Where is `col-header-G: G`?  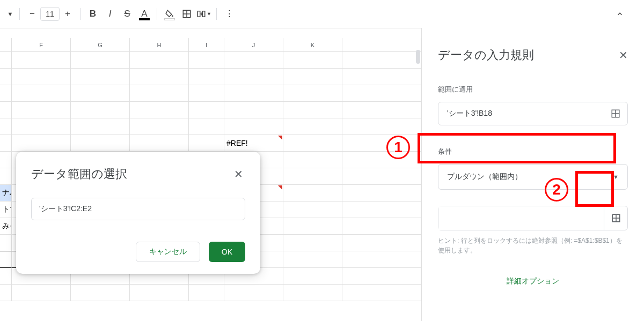 col-header-G: G is located at coordinates (100, 45).